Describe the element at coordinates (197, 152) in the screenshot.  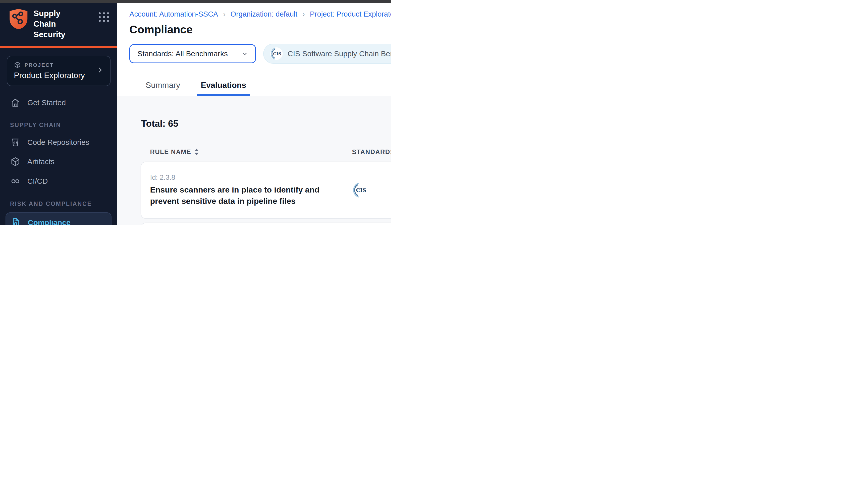
I see `sort-icon` at that location.